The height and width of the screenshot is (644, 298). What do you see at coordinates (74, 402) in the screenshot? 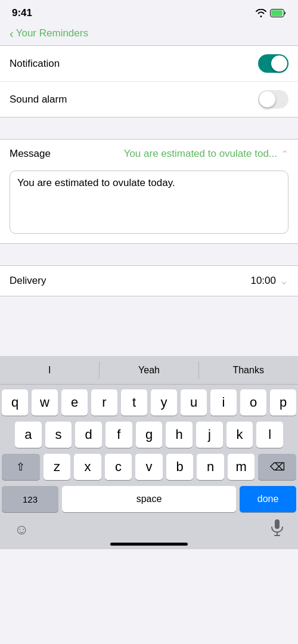
I see `key-e: e` at bounding box center [74, 402].